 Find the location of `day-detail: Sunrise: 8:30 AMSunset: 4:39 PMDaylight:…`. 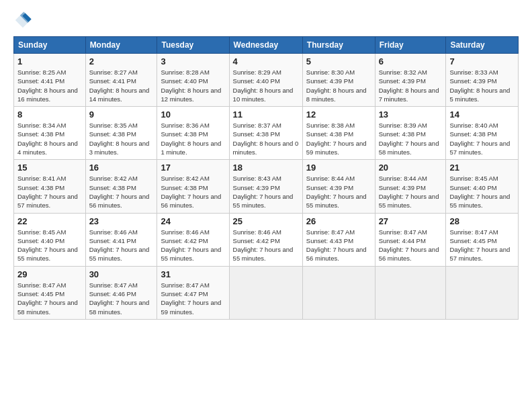

day-detail: Sunrise: 8:30 AMSunset: 4:39 PMDaylight:… is located at coordinates (339, 86).